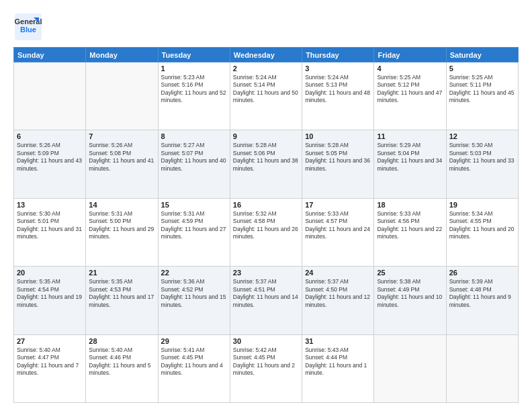  What do you see at coordinates (50, 226) in the screenshot?
I see `day-info: Sunrise: 5:30 AMSunset: 5:01 PMDaylight:…` at bounding box center [50, 226].